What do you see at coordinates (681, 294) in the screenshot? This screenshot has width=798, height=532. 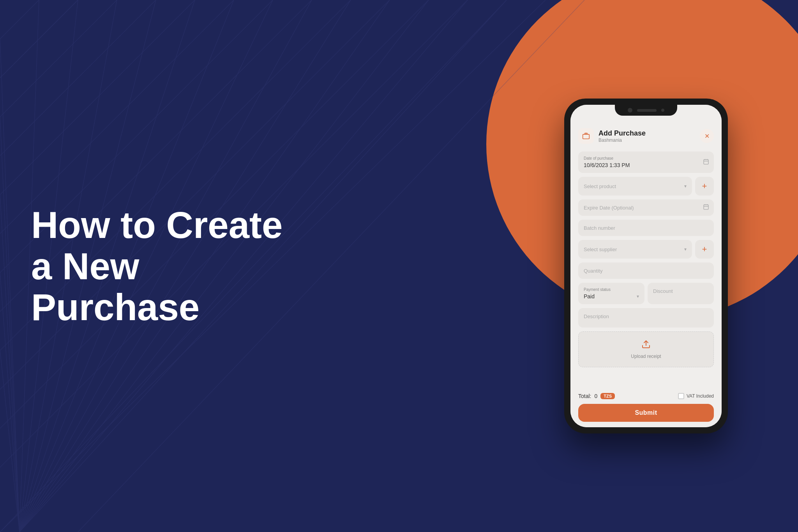 I see `discount-field: Discount` at bounding box center [681, 294].